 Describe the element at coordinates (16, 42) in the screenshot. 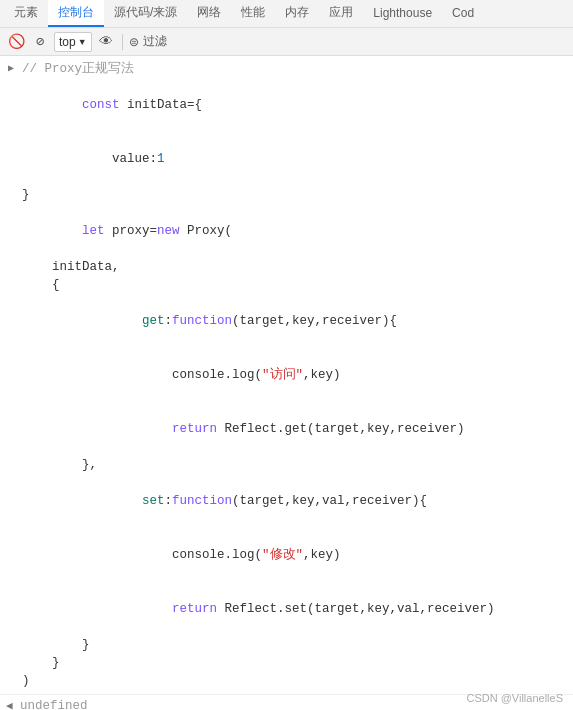

I see `clear-console-button: 🚫` at that location.